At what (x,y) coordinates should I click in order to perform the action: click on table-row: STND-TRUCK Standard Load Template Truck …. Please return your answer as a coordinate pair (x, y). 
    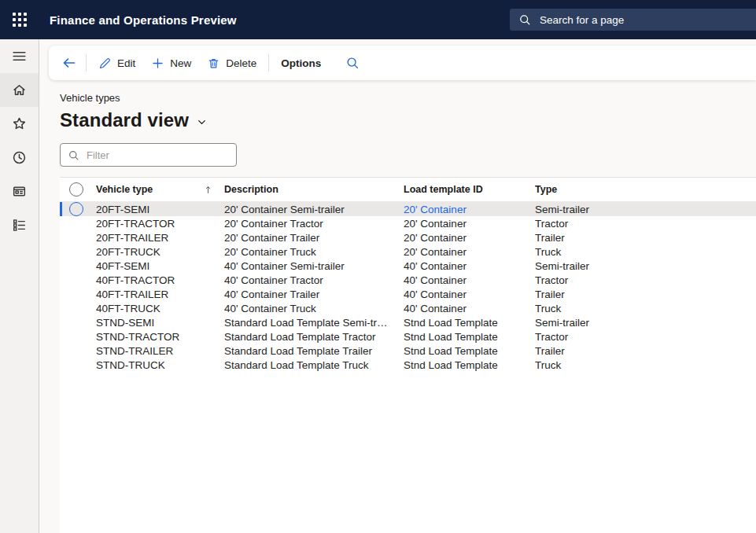
    Looking at the image, I should click on (408, 365).